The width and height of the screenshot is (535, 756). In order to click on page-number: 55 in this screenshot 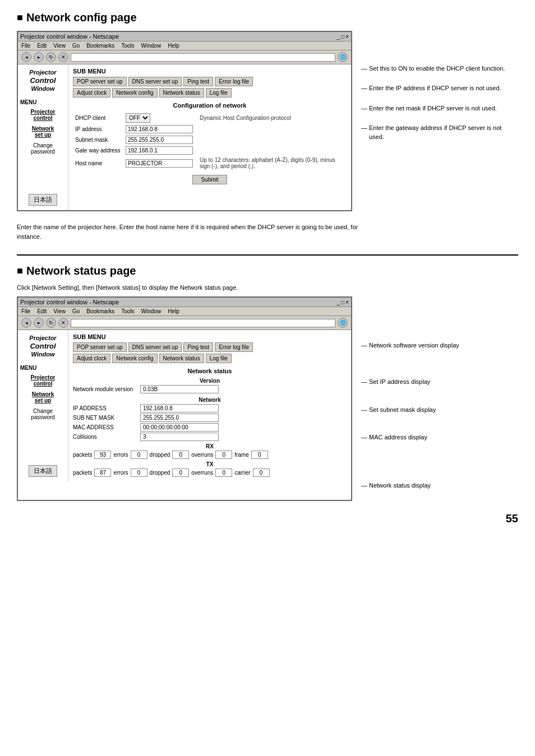, I will do `click(268, 519)`.